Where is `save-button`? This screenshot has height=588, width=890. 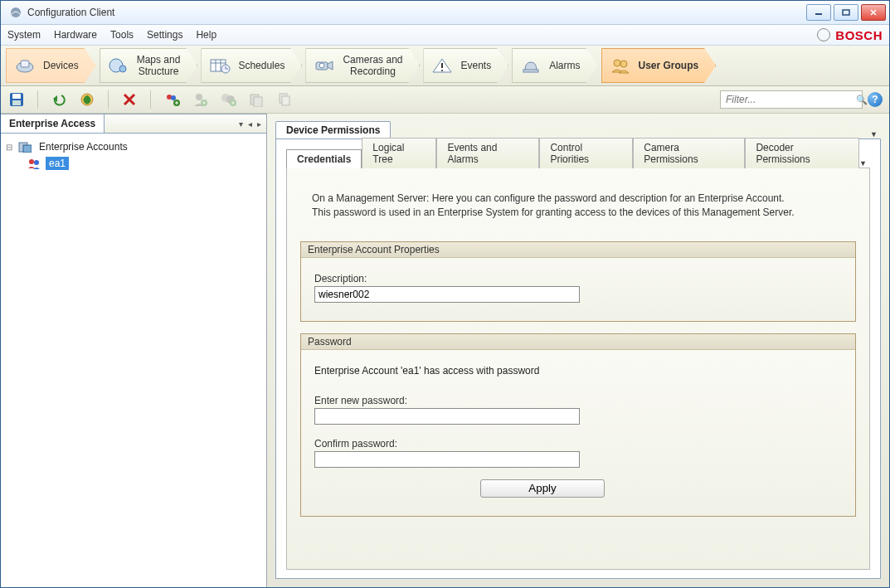 save-button is located at coordinates (17, 100).